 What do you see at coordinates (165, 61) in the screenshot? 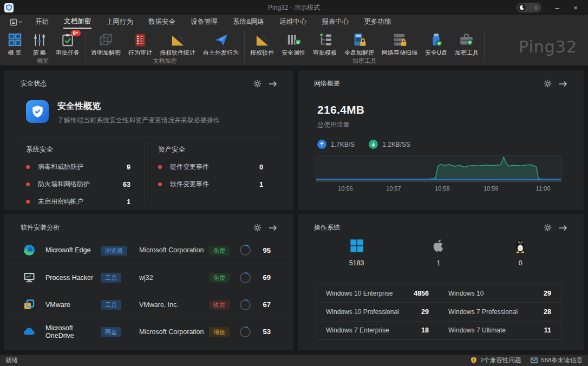
I see `ribbon-group-label: 文档加密` at bounding box center [165, 61].